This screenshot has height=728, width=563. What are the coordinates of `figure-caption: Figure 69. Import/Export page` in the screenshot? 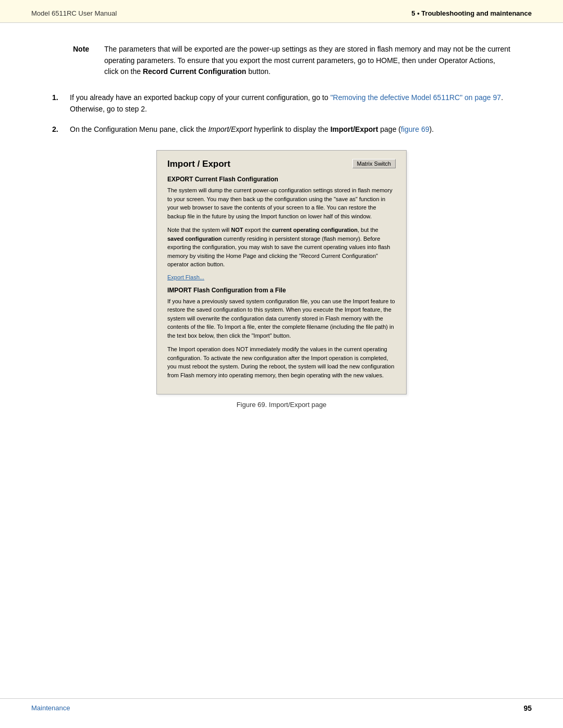 It's located at (282, 404).